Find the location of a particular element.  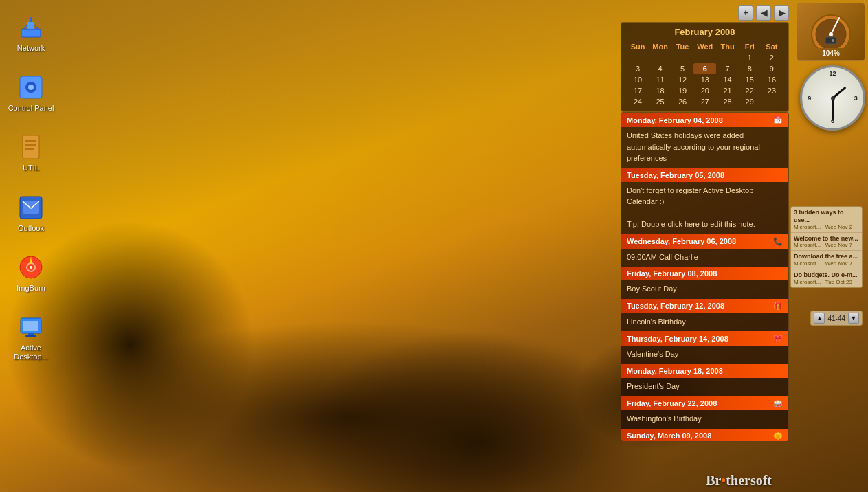

event-date-header: Tuesday, February 12, 2008🎁 is located at coordinates (705, 306).